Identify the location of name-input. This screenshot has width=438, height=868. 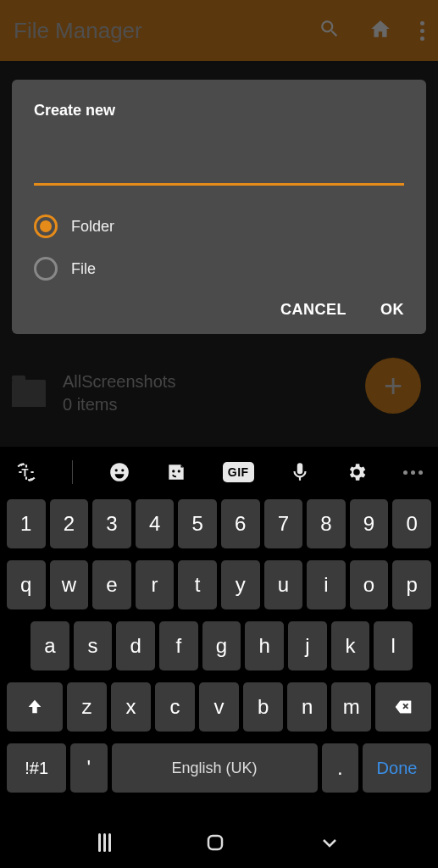
(219, 168).